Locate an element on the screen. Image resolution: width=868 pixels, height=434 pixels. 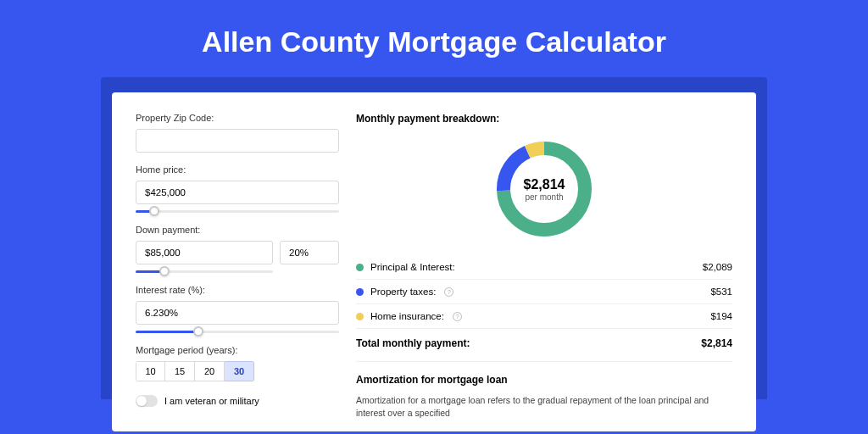
period-label: Mortgage period (years): is located at coordinates (237, 350).